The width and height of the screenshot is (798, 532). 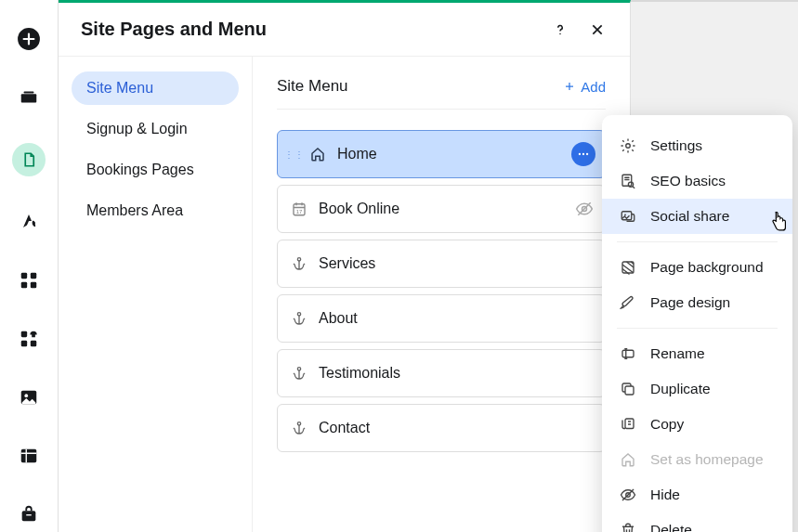 What do you see at coordinates (687, 181) in the screenshot?
I see `menu-label: SEO basics` at bounding box center [687, 181].